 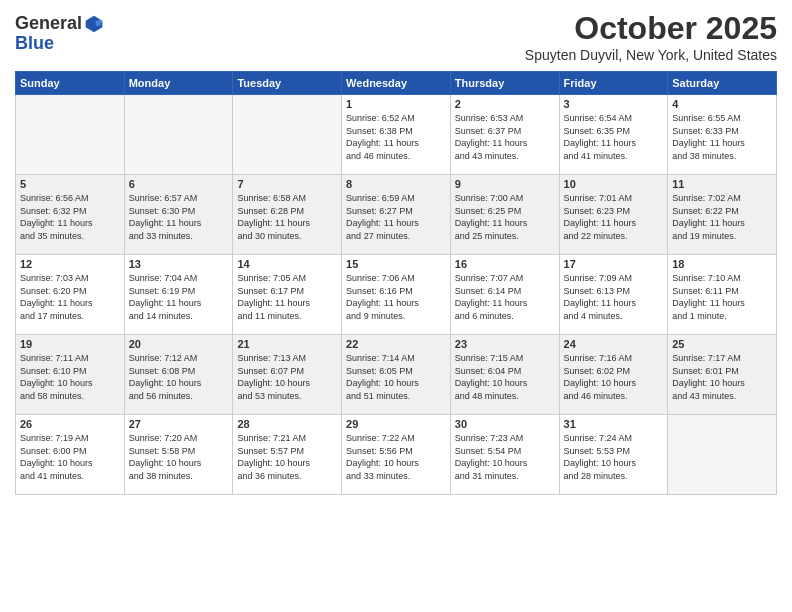 I want to click on title-block: October 2025 Spuyten Duyvil, New York, U…, so click(x=651, y=36).